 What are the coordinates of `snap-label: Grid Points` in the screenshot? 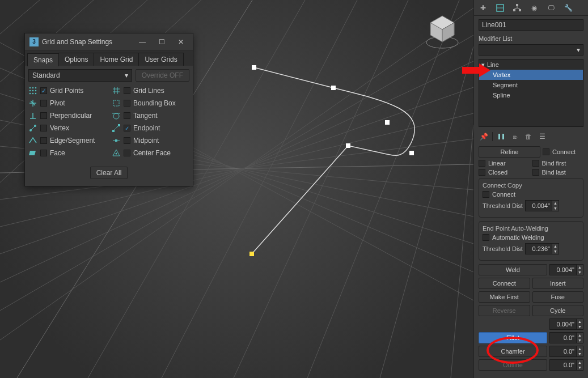 It's located at (67, 91).